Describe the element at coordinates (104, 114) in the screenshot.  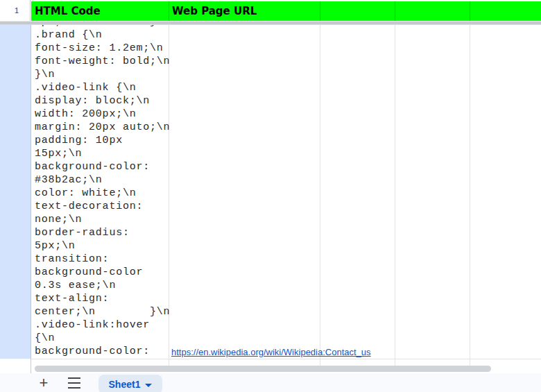
I see `code-line: width: 200px;\n` at that location.